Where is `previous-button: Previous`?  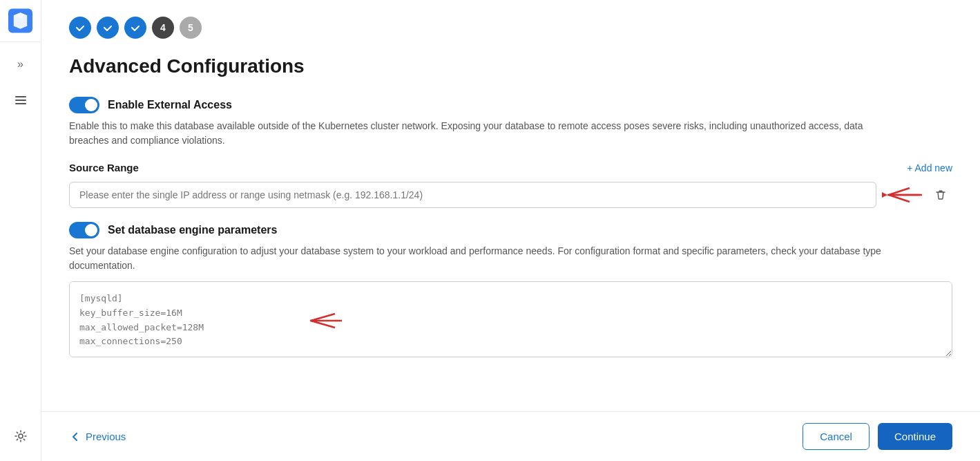
previous-button: Previous is located at coordinates (97, 437).